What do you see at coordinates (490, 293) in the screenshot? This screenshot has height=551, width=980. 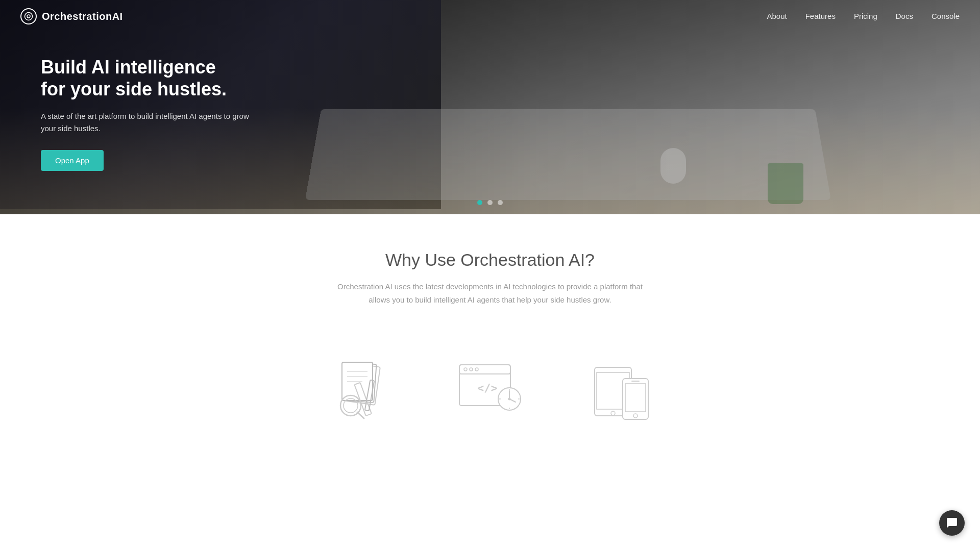 I see `why-subtitle: Orchestration AI uses the latest develop…` at bounding box center [490, 293].